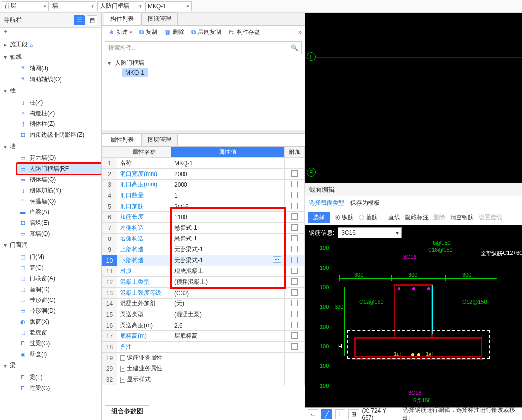  Describe the element at coordinates (59, 169) in the screenshot. I see `nav-item: ▭人防门框墙(RF` at that location.